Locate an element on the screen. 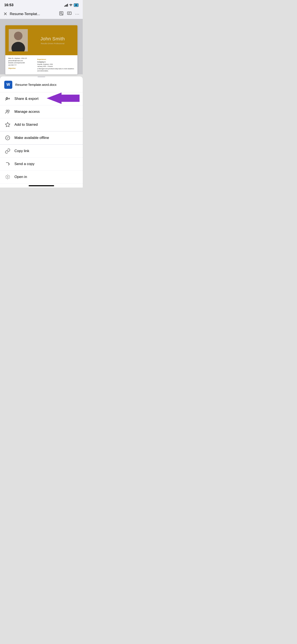 The image size is (297, 644). status-icons: 48 is located at coordinates (71, 5).